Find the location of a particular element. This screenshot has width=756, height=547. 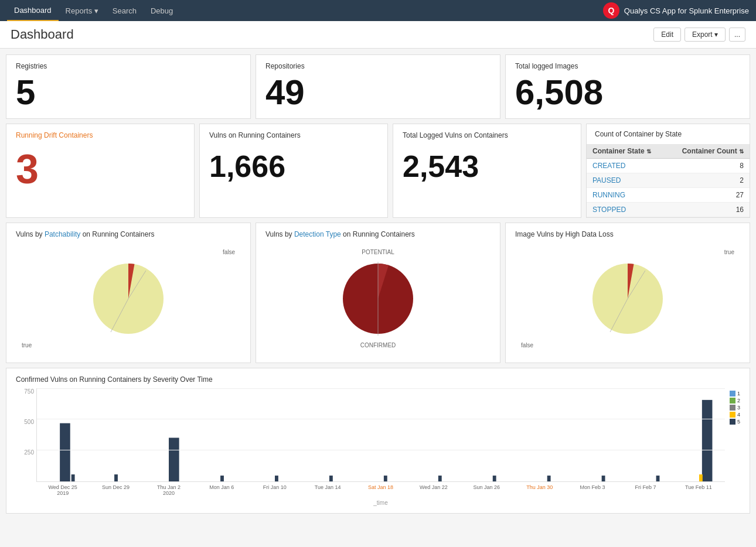

vulns-running-label: Vulns on Running Containers is located at coordinates (294, 135).